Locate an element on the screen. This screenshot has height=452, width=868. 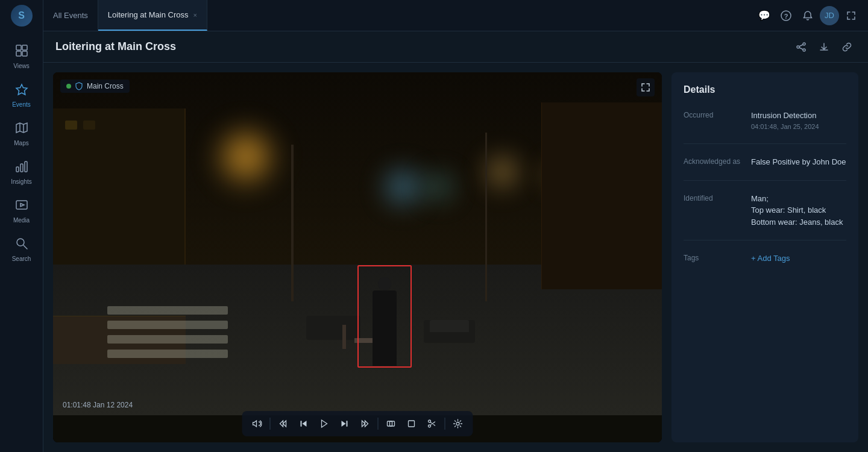
detail-occurred-row: Occurred Intrusion Detection 04:01:48, J… is located at coordinates (765, 121).